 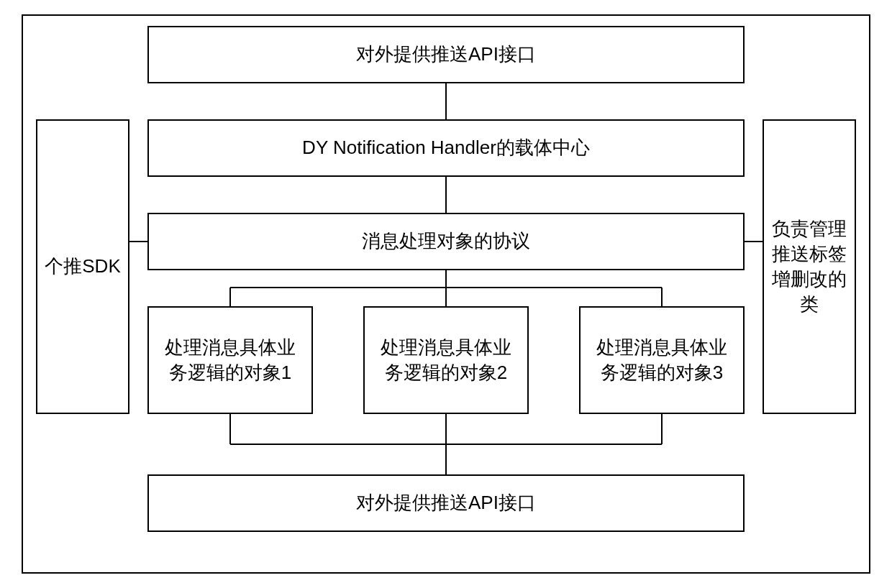 I want to click on protocol-box: 消息处理对象的协议, so click(x=446, y=242).